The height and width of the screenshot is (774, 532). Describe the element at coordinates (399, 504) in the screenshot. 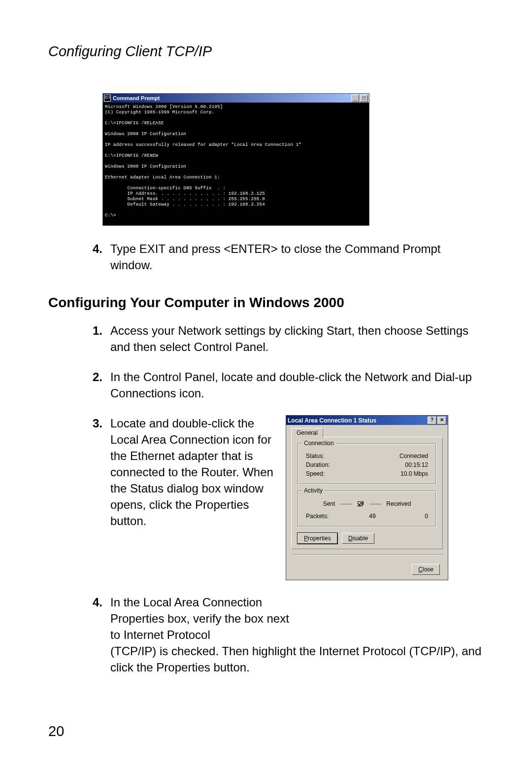

I see `received-label: Received` at that location.